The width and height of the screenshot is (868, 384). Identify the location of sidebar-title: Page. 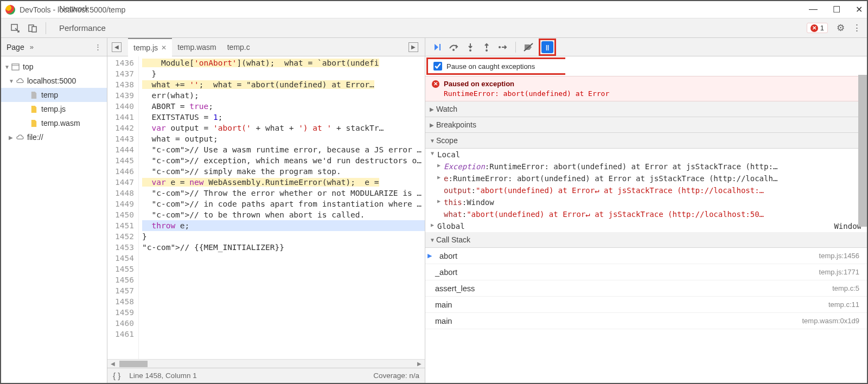
(15, 47).